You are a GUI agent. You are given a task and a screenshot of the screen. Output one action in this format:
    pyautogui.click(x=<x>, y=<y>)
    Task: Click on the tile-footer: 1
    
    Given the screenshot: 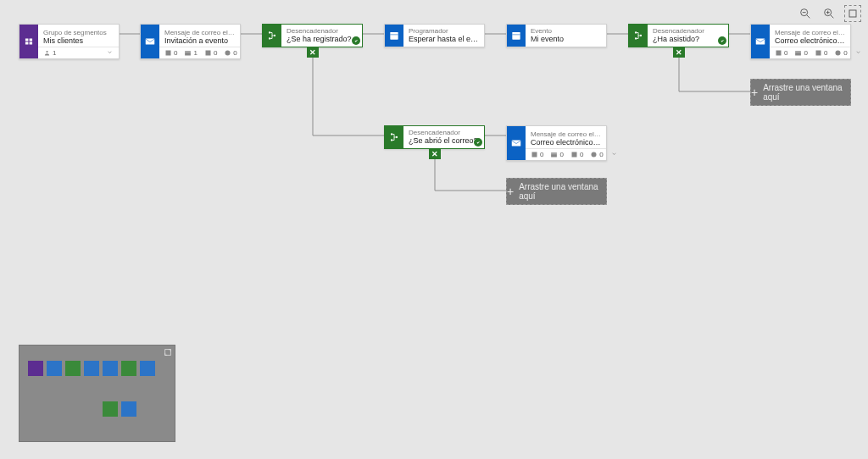 What is the action you would take?
    pyautogui.click(x=78, y=53)
    